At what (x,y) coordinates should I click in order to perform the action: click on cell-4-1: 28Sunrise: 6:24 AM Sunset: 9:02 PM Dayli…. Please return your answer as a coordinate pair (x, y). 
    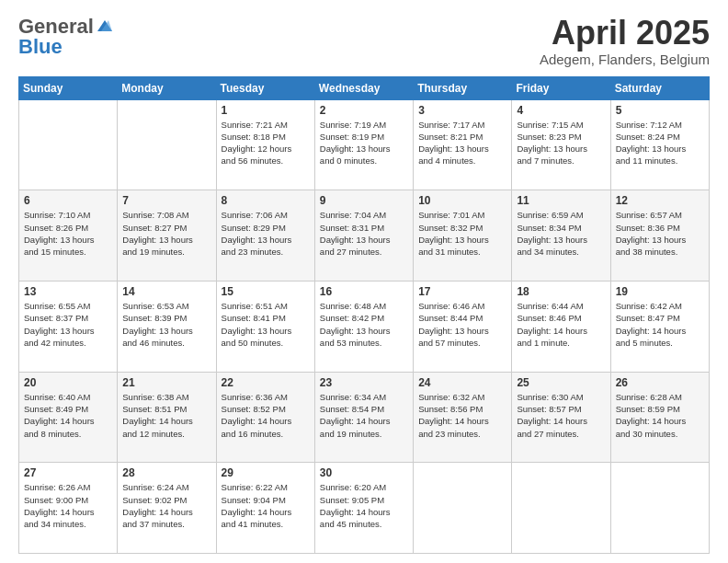
    Looking at the image, I should click on (167, 508).